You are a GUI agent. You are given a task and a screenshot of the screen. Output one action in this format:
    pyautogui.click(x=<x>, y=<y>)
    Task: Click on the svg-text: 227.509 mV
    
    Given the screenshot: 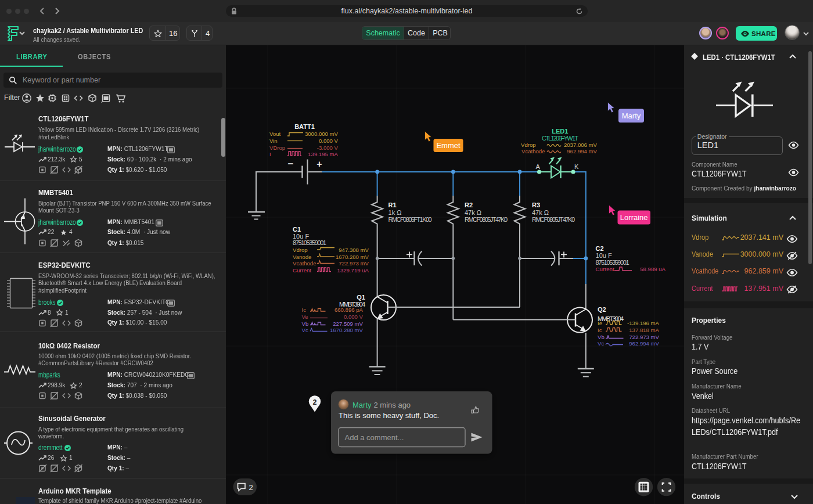 What is the action you would take?
    pyautogui.click(x=348, y=324)
    